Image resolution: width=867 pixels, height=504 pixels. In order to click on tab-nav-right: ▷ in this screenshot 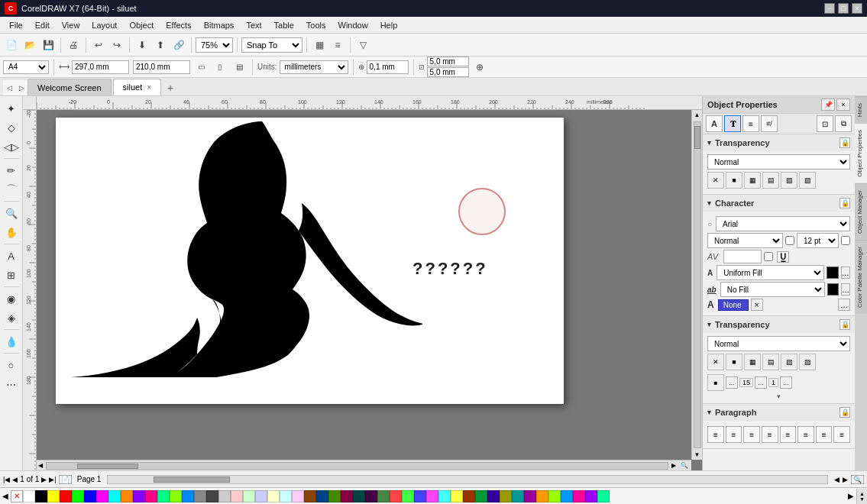, I will do `click(21, 88)`.